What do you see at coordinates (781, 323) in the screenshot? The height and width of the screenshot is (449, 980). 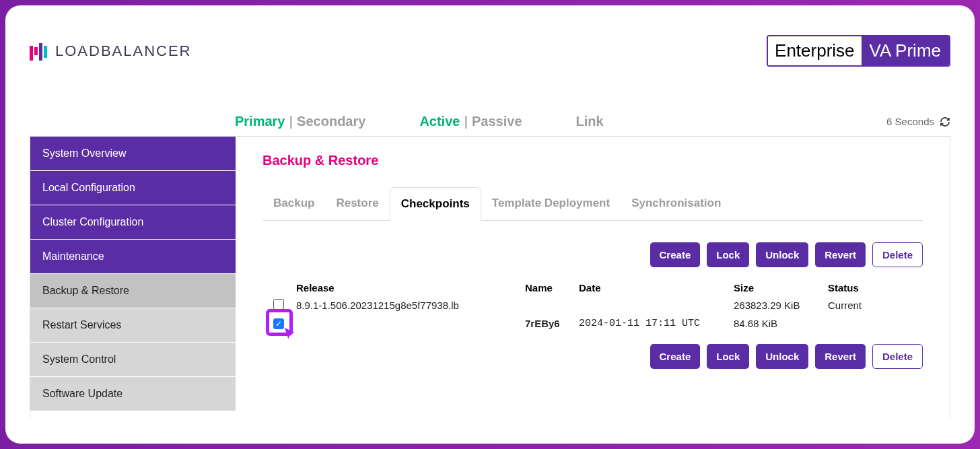 I see `cell-size: 84.68 KiB` at bounding box center [781, 323].